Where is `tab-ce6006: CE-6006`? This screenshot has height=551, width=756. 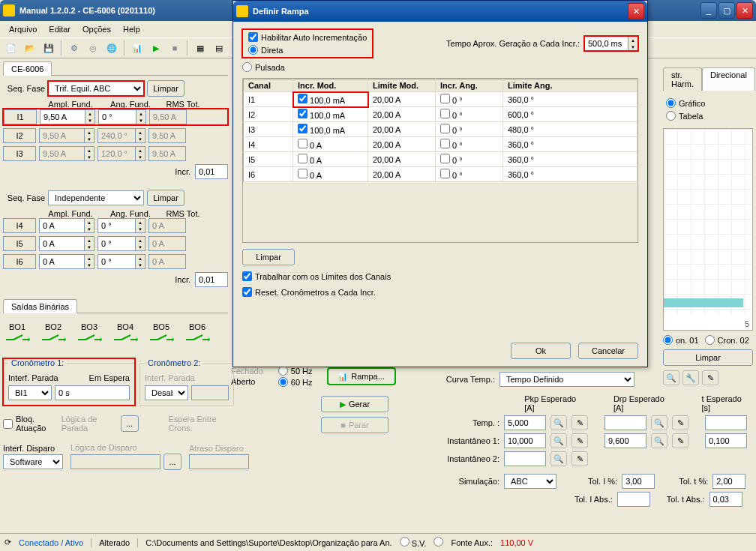 tab-ce6006: CE-6006 is located at coordinates (27, 69).